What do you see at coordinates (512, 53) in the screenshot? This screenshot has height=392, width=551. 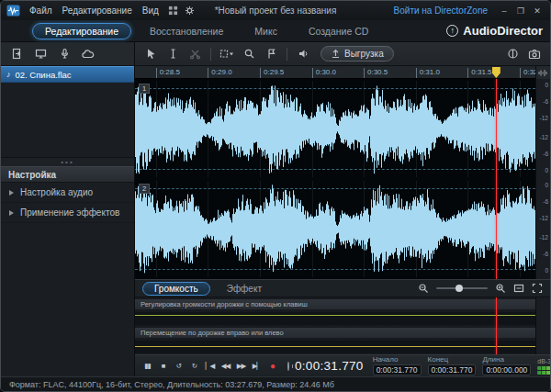 I see `ab-compare-icon` at bounding box center [512, 53].